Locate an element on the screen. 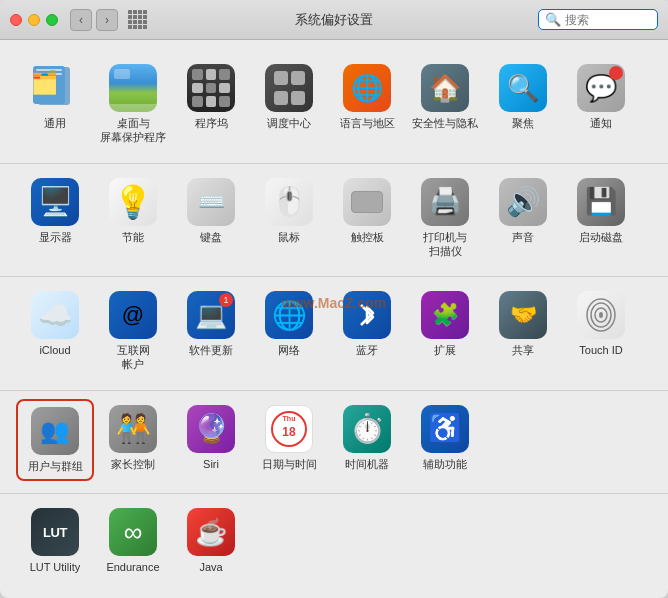  touchid-label: Touch ID is located at coordinates (600, 350).